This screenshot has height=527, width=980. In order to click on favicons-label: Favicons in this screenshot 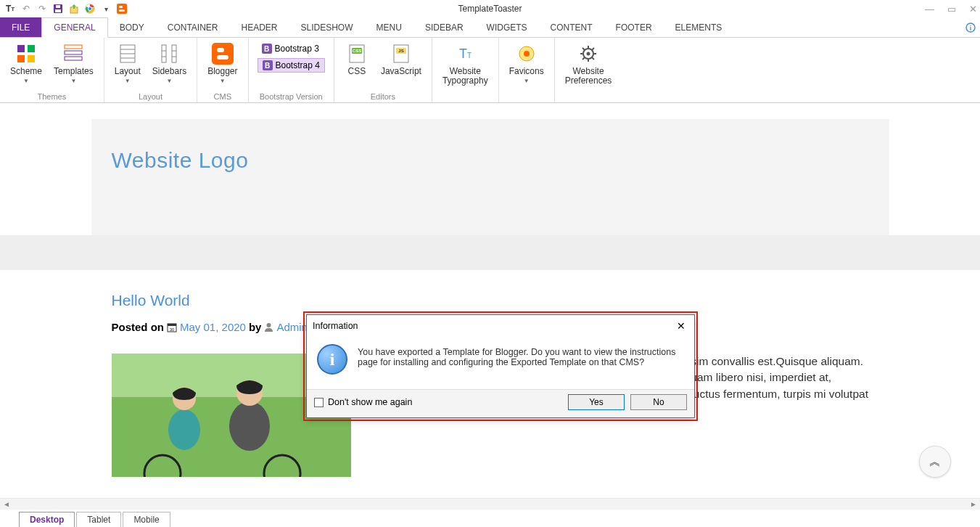, I will do `click(527, 71)`.